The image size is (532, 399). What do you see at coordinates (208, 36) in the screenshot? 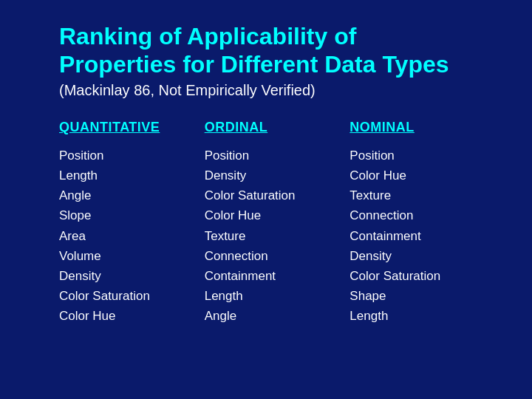
I see `main-title-line1: Ranking of Applicability of` at bounding box center [208, 36].